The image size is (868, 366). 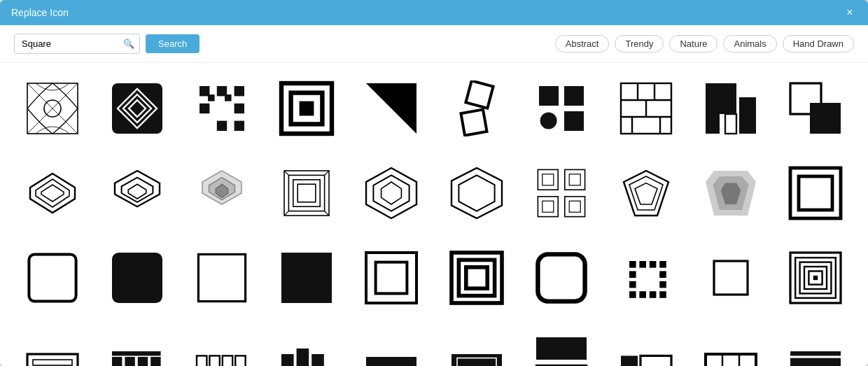 I want to click on search-input-wrap: 🔍, so click(x=77, y=43).